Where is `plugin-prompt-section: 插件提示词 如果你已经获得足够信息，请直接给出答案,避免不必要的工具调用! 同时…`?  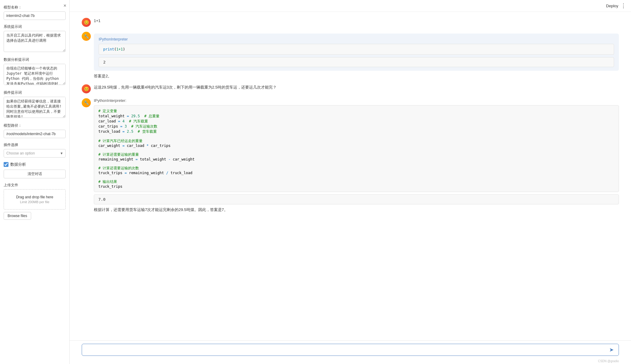
plugin-prompt-section: 插件提示词 如果你已经获得足够信息，请直接给出答案,避免不必要的工具调用! 同时… is located at coordinates (35, 105).